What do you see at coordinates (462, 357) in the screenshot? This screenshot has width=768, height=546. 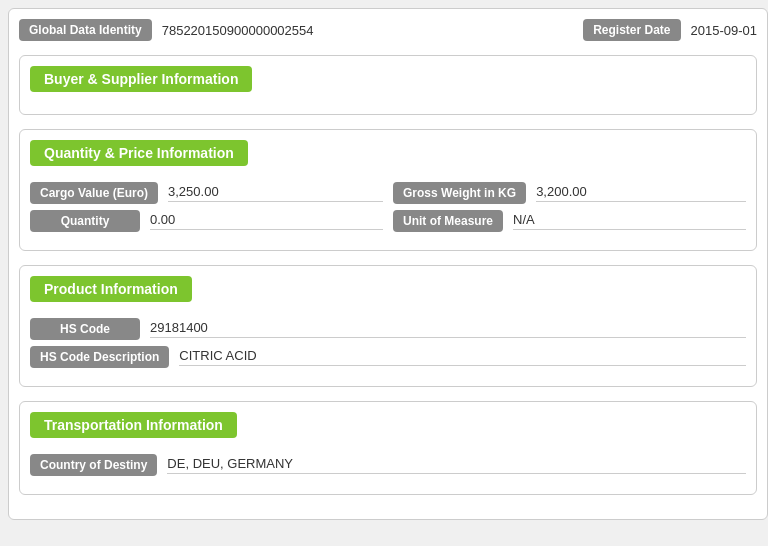 I see `field-value: CITRIC ACID` at bounding box center [462, 357].